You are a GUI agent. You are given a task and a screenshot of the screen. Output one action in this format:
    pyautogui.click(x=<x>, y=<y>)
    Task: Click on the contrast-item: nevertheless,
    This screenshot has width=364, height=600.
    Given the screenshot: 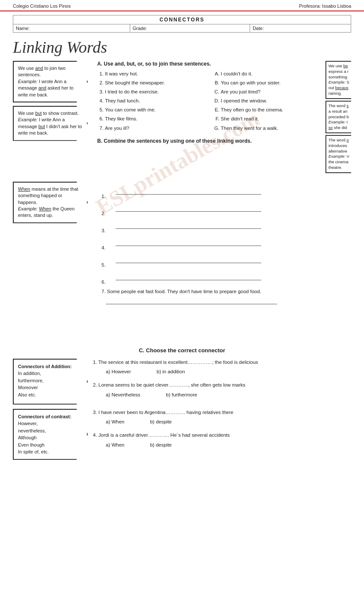 What is the action you would take?
    pyautogui.click(x=51, y=431)
    